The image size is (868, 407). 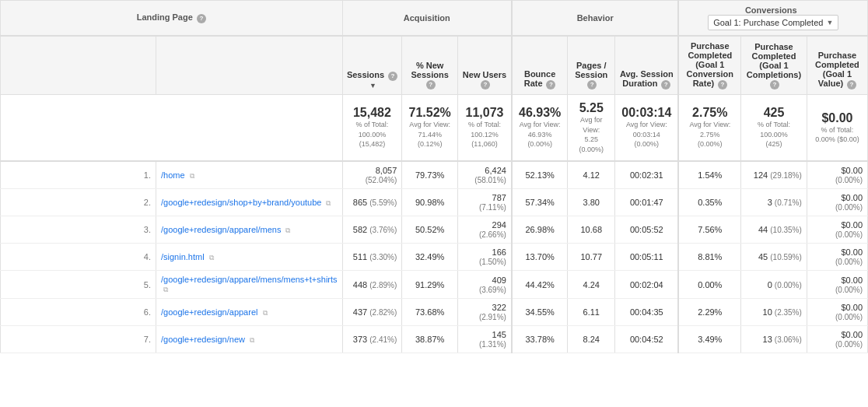 I want to click on sessions-cell: 8,057 (52.04%), so click(x=372, y=175).